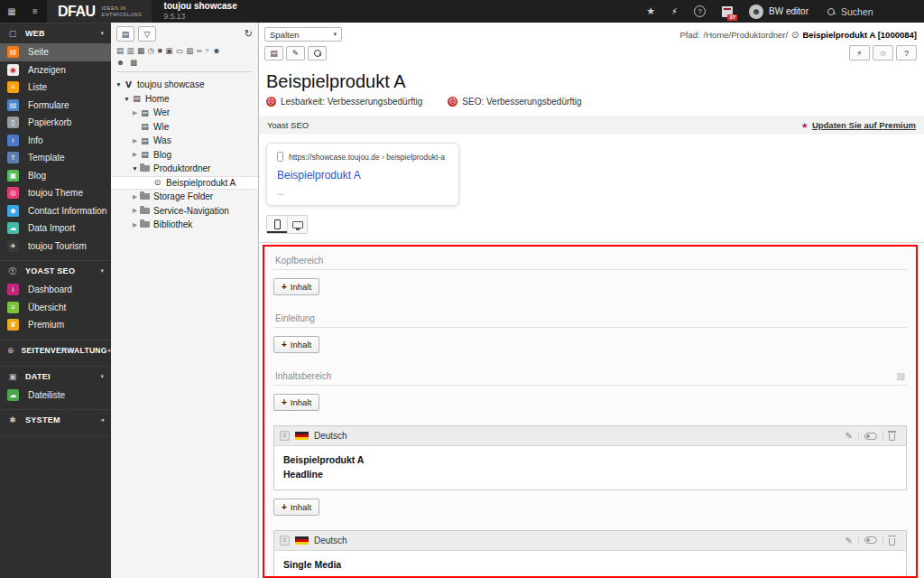  Describe the element at coordinates (184, 85) in the screenshot. I see `tree-node-root: ▼ Ⅴ toujou showcase` at that location.